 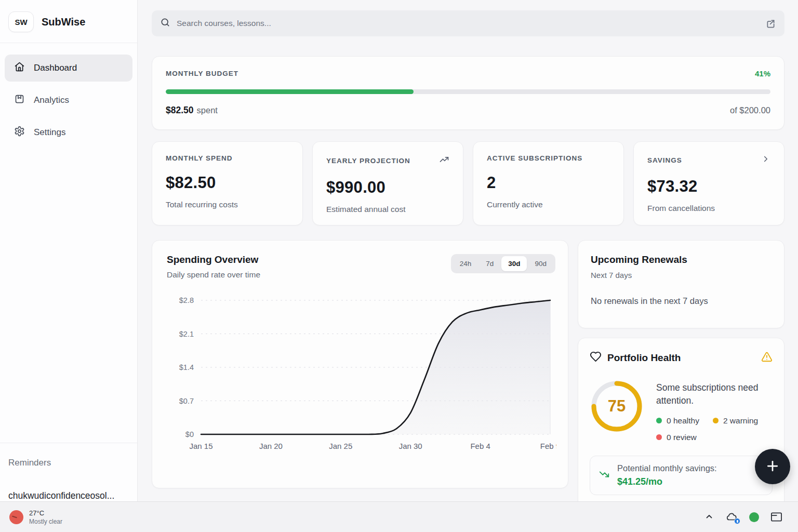 What do you see at coordinates (709, 517) in the screenshot?
I see `tray-expand-icon` at bounding box center [709, 517].